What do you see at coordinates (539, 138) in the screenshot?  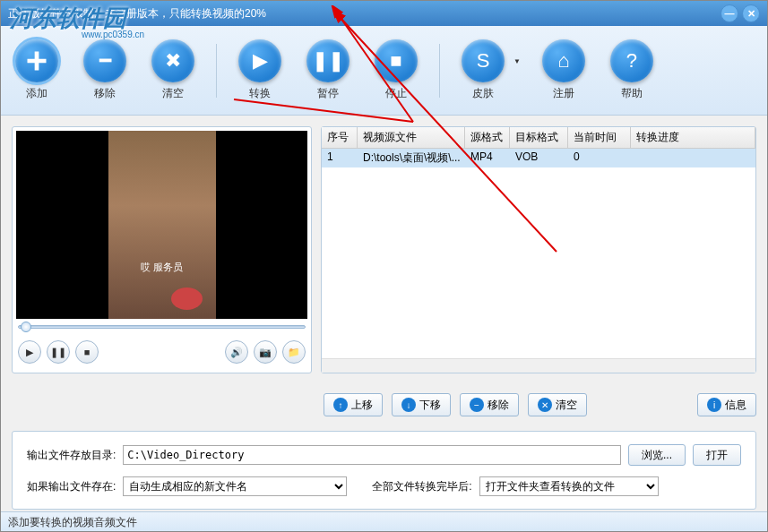 I see `col-tgt-fmt: 目标格式` at bounding box center [539, 138].